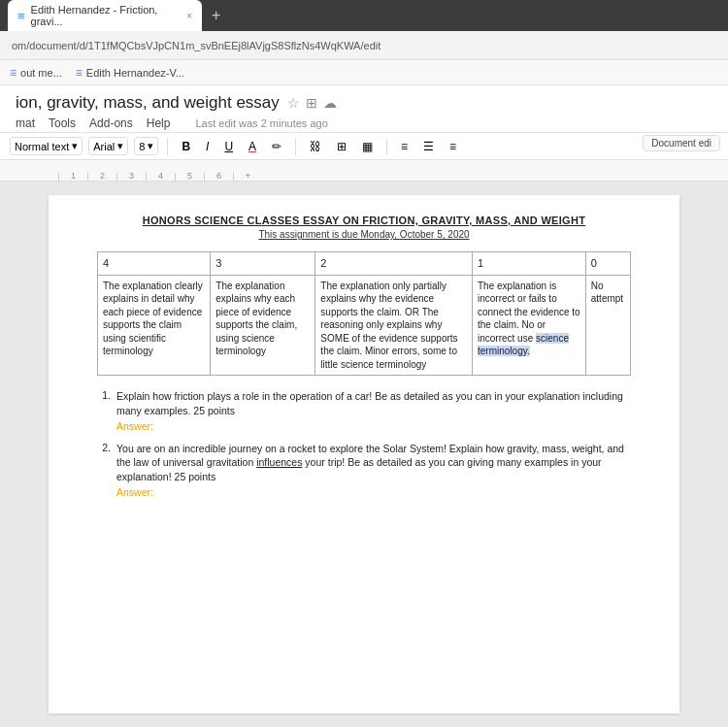  I want to click on doc-header: ion, gravity, mass, and weight essay ☆ ⊞…, so click(364, 109).